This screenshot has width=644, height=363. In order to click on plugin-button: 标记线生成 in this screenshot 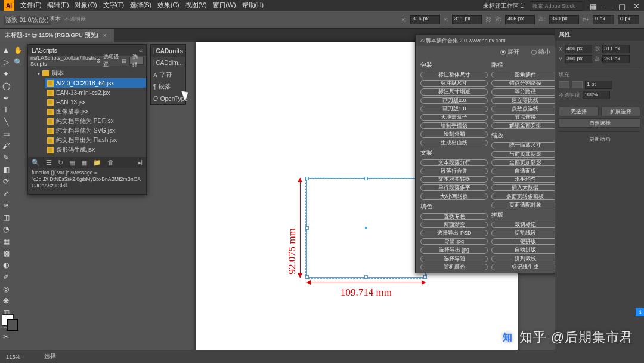, I will do `click(525, 267)`.